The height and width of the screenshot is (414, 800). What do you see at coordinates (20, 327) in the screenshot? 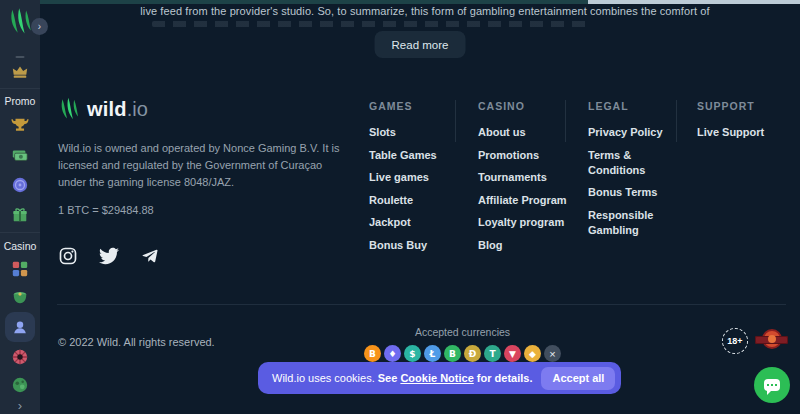
I see `live-dealer-icon` at bounding box center [20, 327].